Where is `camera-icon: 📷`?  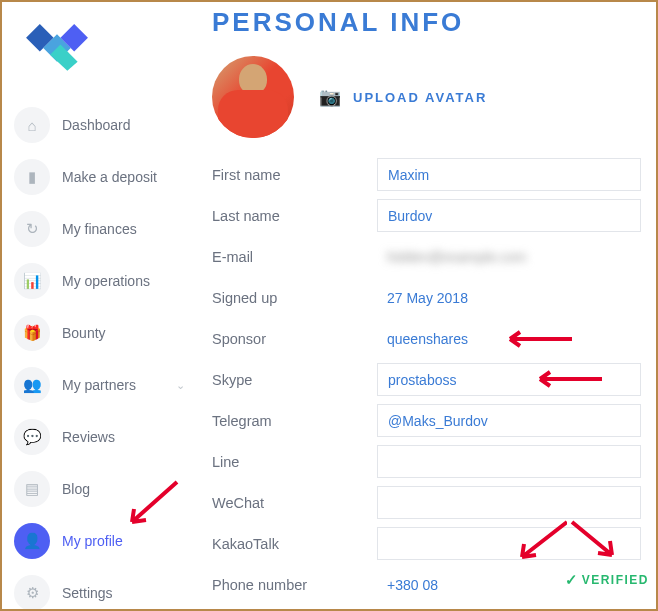 camera-icon: 📷 is located at coordinates (331, 97).